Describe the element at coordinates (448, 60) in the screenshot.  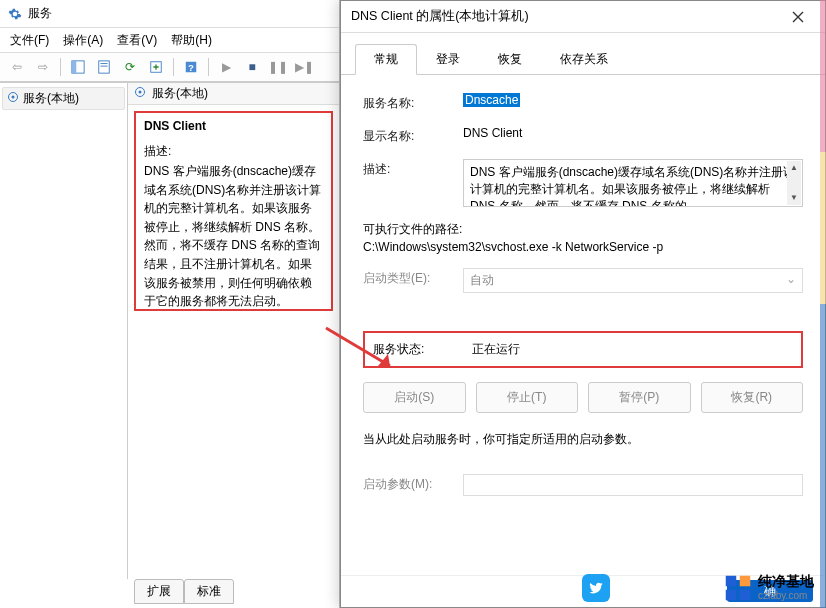
I see `tab-logon: 登录` at that location.